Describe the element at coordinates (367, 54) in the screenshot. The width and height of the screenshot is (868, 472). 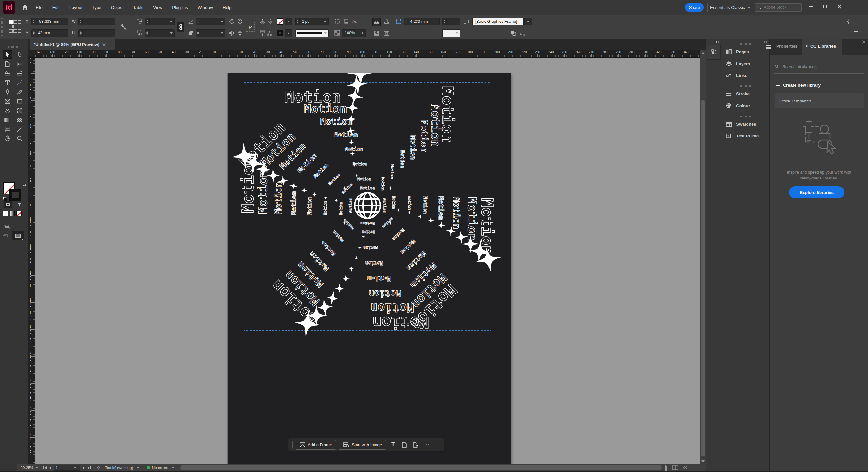
I see `horizontal-ruler: 1401301201101009080706050403020100102030…` at that location.